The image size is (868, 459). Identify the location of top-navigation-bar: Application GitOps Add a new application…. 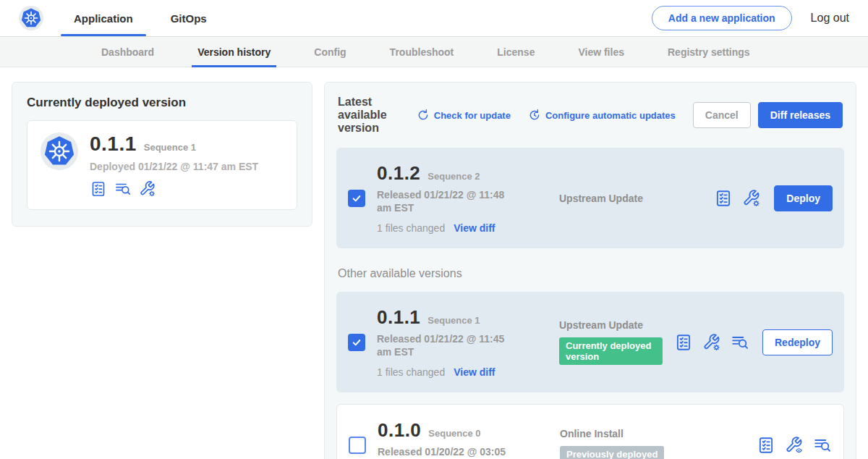
(434, 18).